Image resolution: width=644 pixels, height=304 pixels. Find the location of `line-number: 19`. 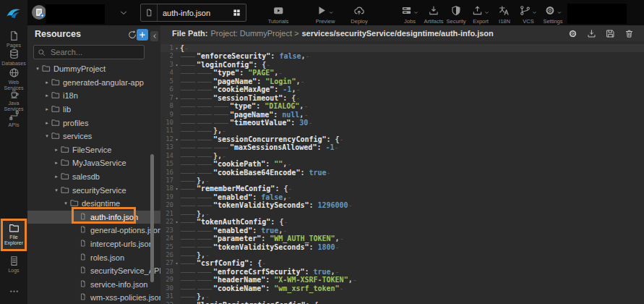

line-number: 19 is located at coordinates (167, 197).